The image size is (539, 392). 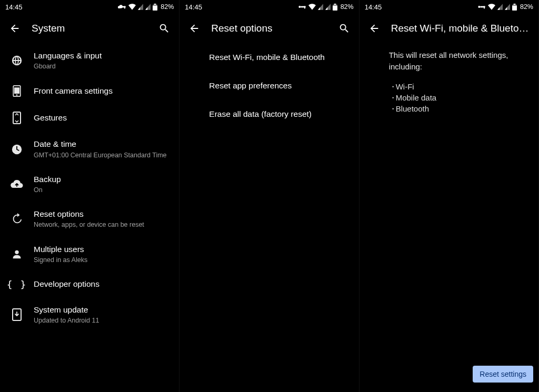 I want to click on item-sub: Signed in as Aleks, so click(x=102, y=260).